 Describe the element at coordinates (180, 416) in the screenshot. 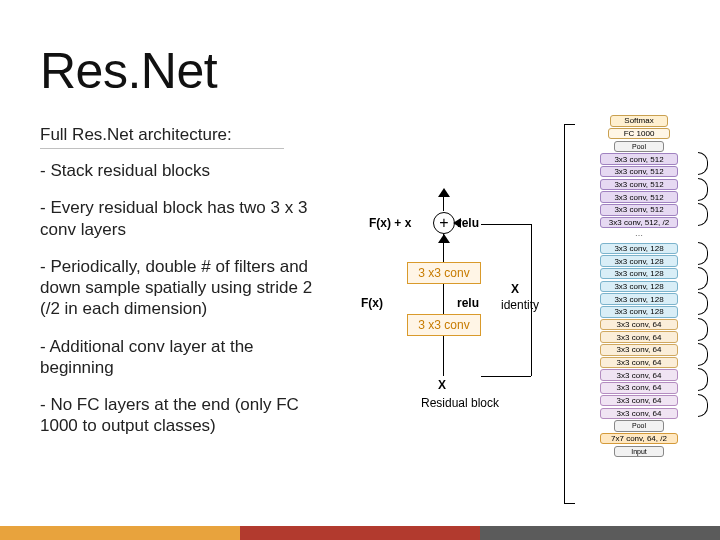

I see `bullet-item: - No FC layers at the end (only FC 1000 …` at that location.